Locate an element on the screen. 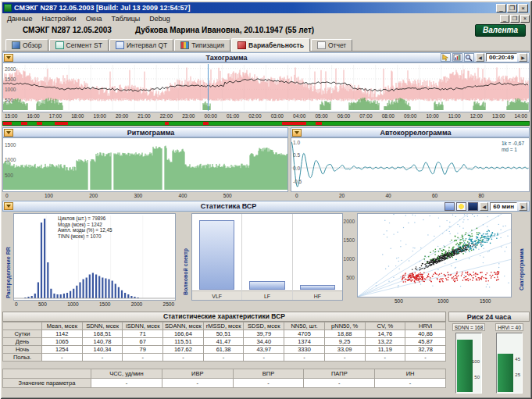 The width and height of the screenshot is (532, 399). patient-bar: СМЭКГ N287 12.05.2003 Дубкова Марина Ива… is located at coordinates (266, 30).